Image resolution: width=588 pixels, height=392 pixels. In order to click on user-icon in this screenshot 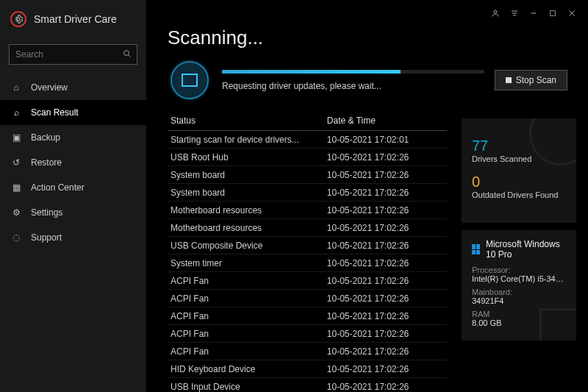, I will do `click(495, 13)`.